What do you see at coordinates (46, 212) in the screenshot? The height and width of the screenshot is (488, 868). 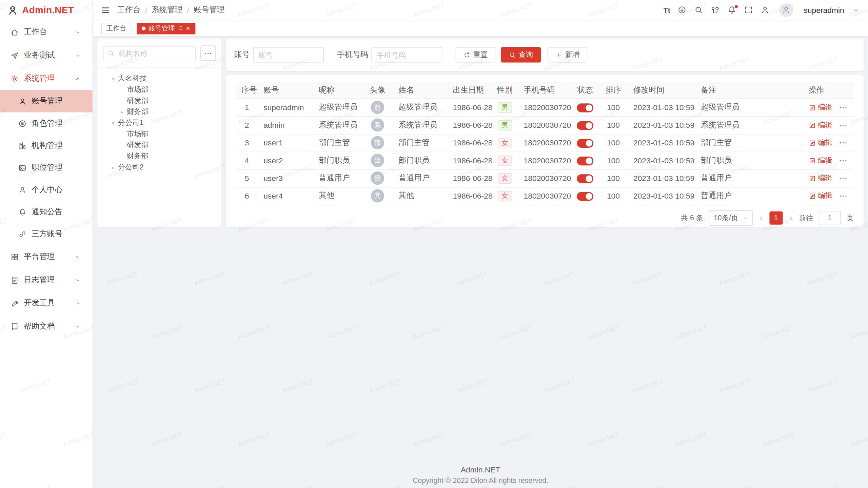 I see `sidebar-subitem-notice: 通知公告` at bounding box center [46, 212].